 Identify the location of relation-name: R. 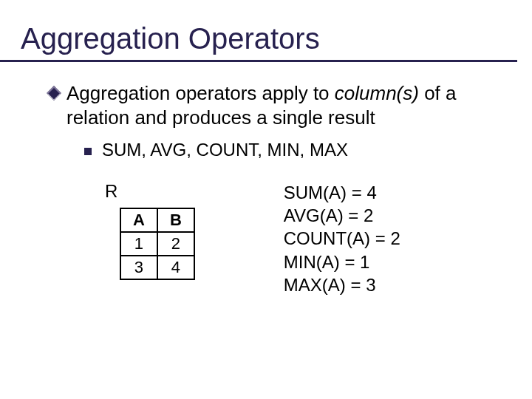
(150, 191).